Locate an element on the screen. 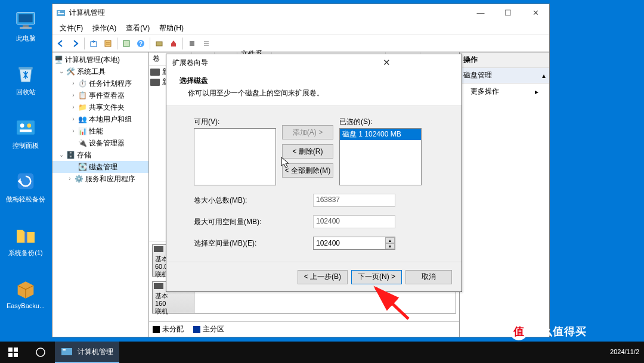 The width and height of the screenshot is (644, 363). desktop-icon-recycle-bin: 回收站 is located at coordinates (26, 79).